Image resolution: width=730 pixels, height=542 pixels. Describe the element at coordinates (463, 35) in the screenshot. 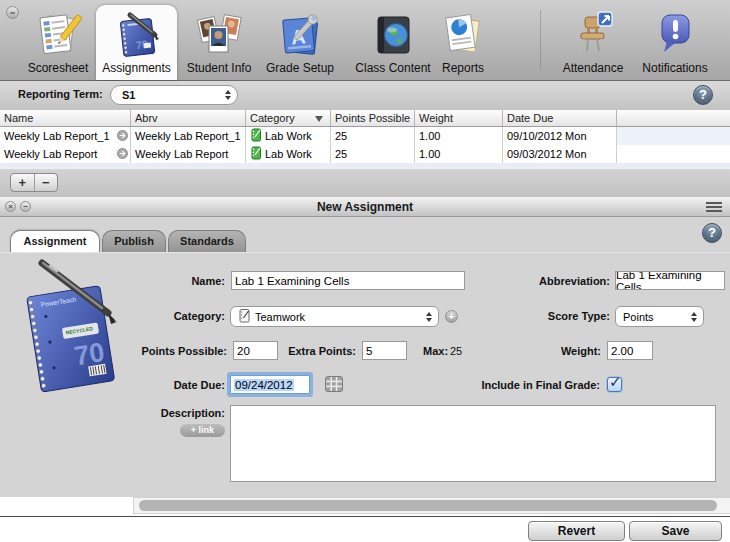

I see `reports-icon` at that location.